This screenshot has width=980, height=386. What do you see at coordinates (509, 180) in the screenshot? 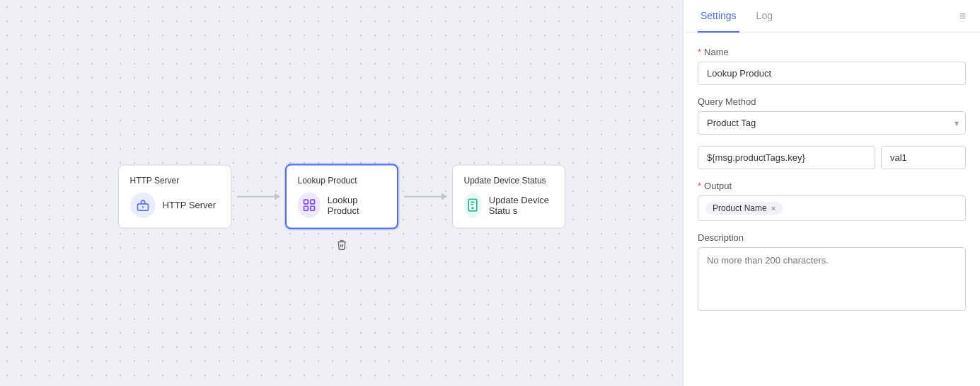
I see `node-title-update-device: Update Device Status` at bounding box center [509, 180].